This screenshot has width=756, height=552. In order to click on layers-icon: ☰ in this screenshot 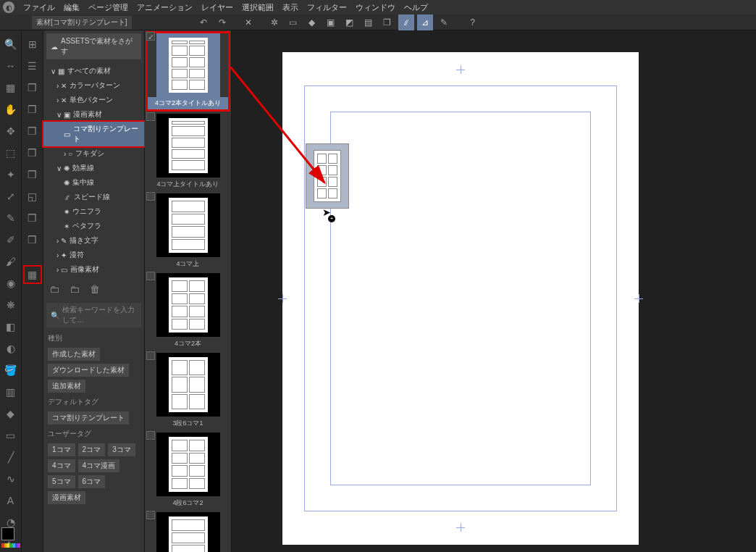, I will do `click(33, 66)`.